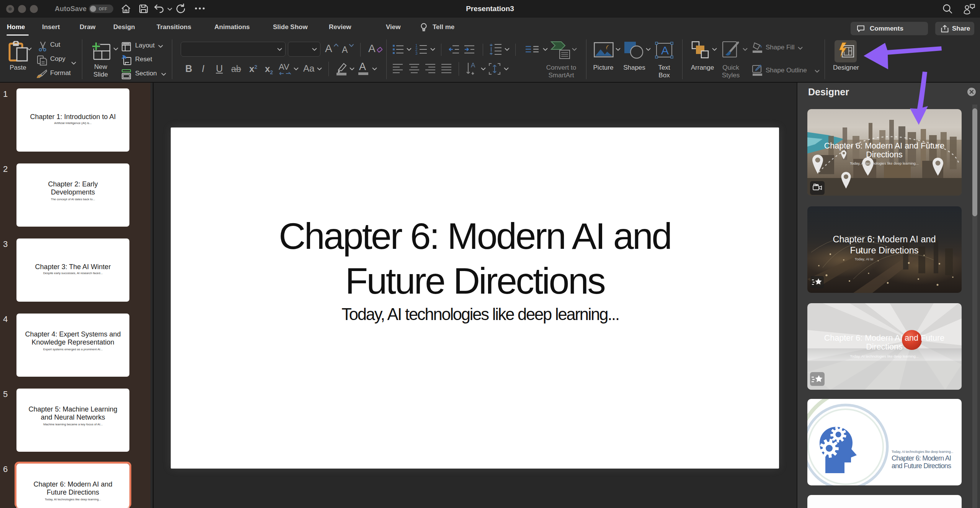 The height and width of the screenshot is (508, 980). I want to click on svg-text: Chapter 6: Modern AI, so click(921, 458).